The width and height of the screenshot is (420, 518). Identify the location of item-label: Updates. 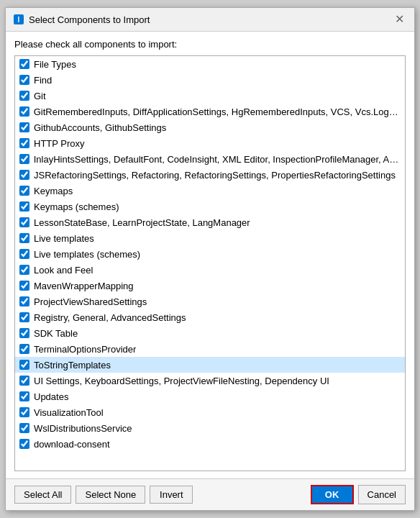
(51, 397).